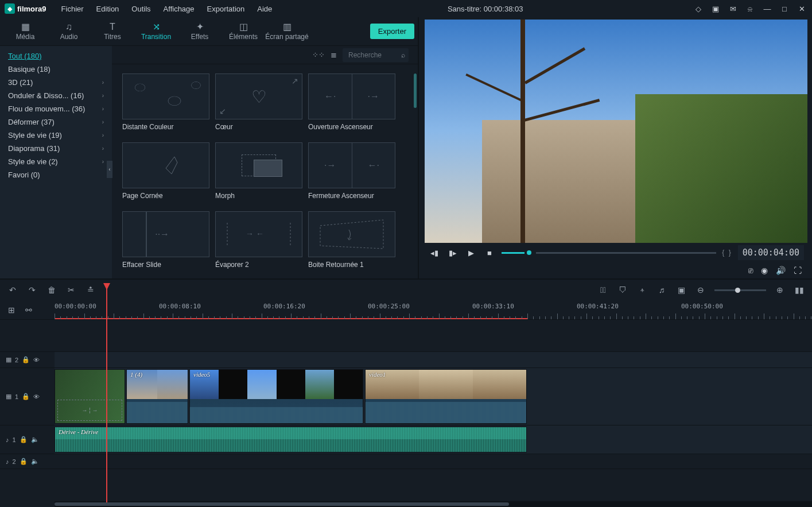 Image resolution: width=812 pixels, height=507 pixels. Describe the element at coordinates (726, 253) in the screenshot. I see `in-out-markers: { }` at that location.